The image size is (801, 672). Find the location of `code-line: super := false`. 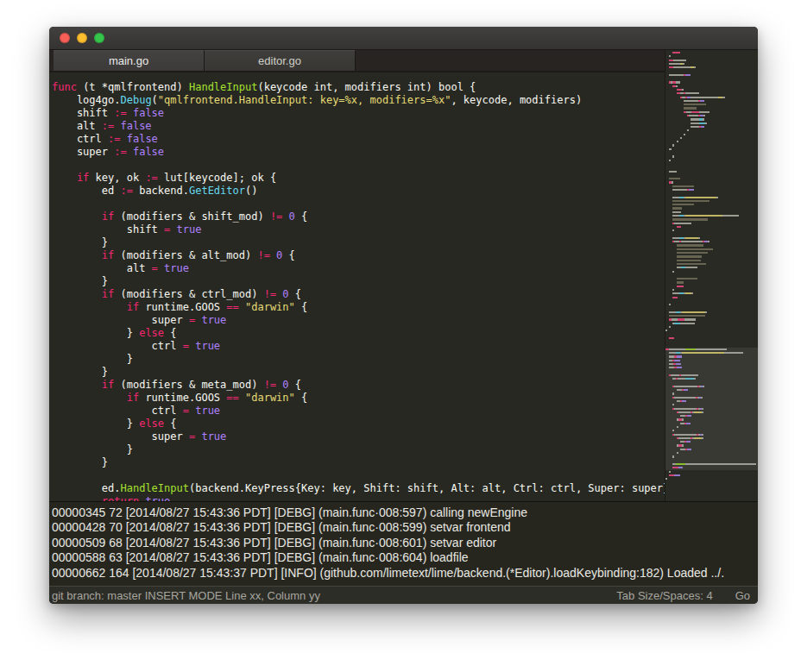

code-line: super := false is located at coordinates (358, 152).